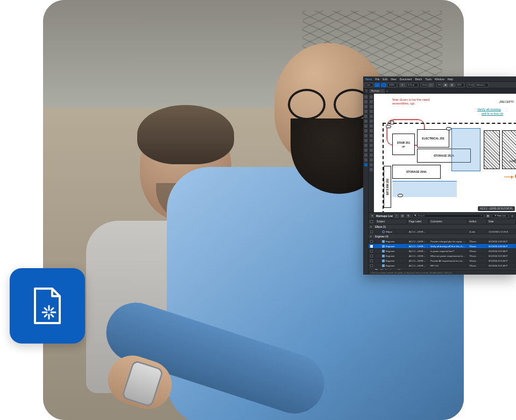 Image resolution: width=516 pixels, height=420 pixels. What do you see at coordinates (402, 85) in the screenshot?
I see `stroke-style-button: ≡` at bounding box center [402, 85].